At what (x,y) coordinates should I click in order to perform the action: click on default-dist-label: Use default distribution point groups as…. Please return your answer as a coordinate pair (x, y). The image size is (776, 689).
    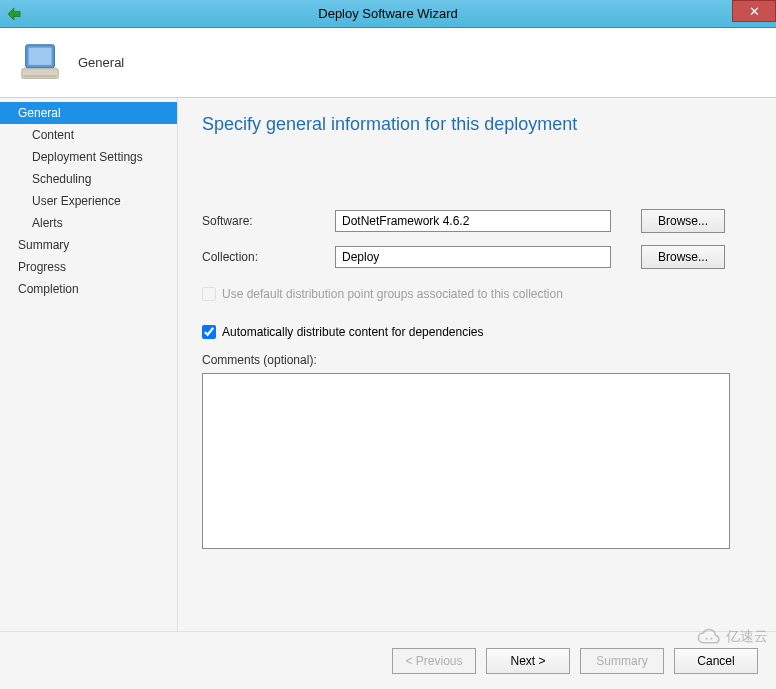
    Looking at the image, I should click on (392, 294).